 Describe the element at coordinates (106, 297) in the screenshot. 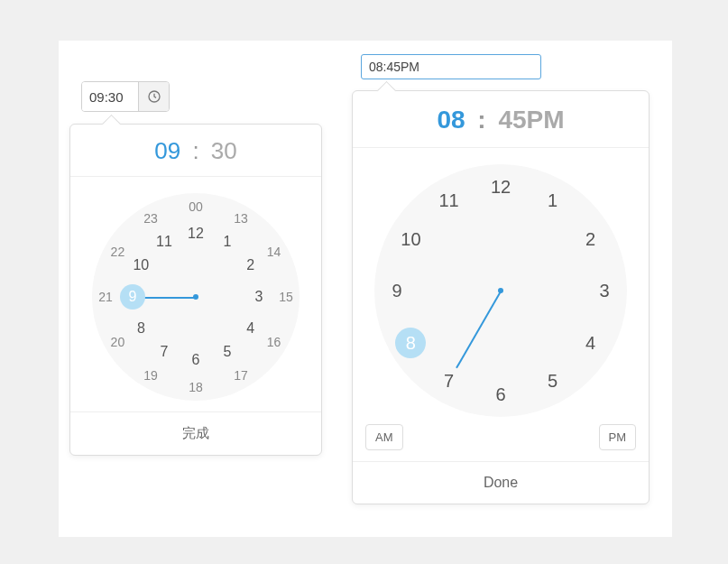

I see `hour-option: 21` at that location.